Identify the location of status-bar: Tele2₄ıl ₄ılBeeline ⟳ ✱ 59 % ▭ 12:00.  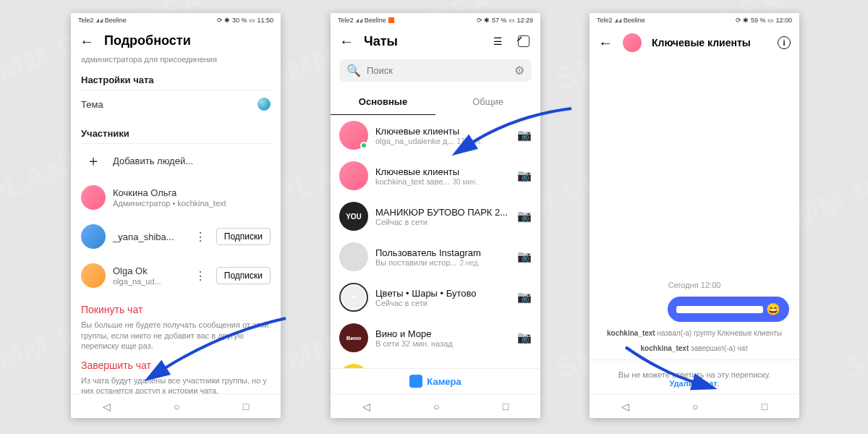
(694, 20).